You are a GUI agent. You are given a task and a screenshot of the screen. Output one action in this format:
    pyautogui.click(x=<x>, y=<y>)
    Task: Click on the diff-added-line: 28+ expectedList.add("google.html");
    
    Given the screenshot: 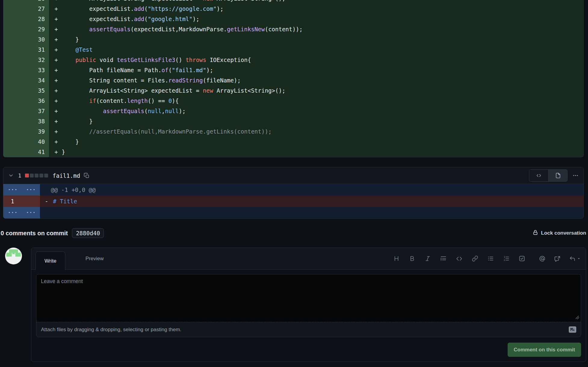 What is the action you would take?
    pyautogui.click(x=293, y=19)
    